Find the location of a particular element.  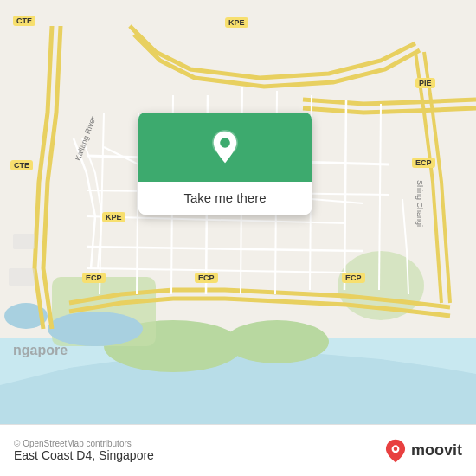

bottom-bar: © OpenStreetMap contributors East Coast … is located at coordinates (238, 450).